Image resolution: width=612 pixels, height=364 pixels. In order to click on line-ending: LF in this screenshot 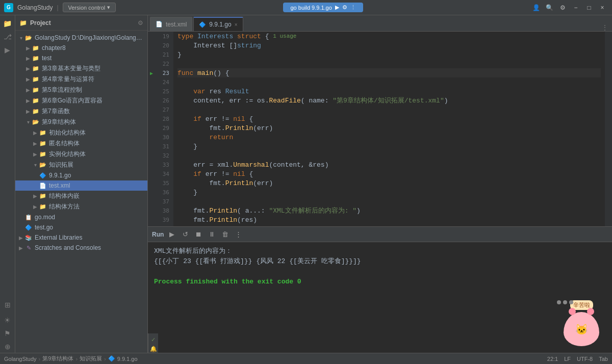, I will do `click(567, 359)`.